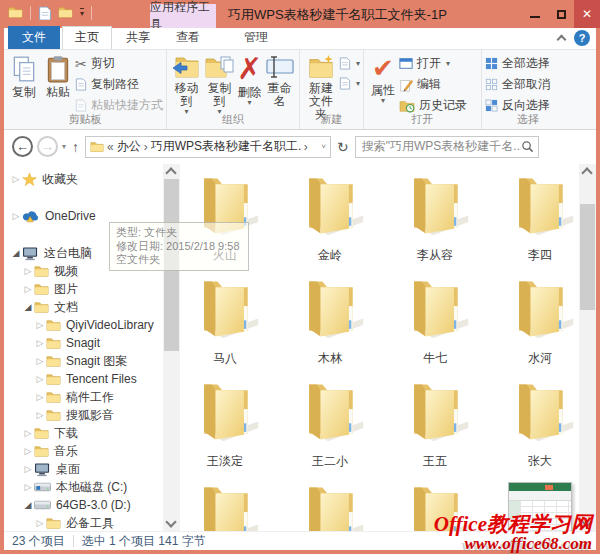 This screenshot has height=554, width=600. What do you see at coordinates (518, 64) in the screenshot?
I see `select-all-button: 全部选择` at bounding box center [518, 64].